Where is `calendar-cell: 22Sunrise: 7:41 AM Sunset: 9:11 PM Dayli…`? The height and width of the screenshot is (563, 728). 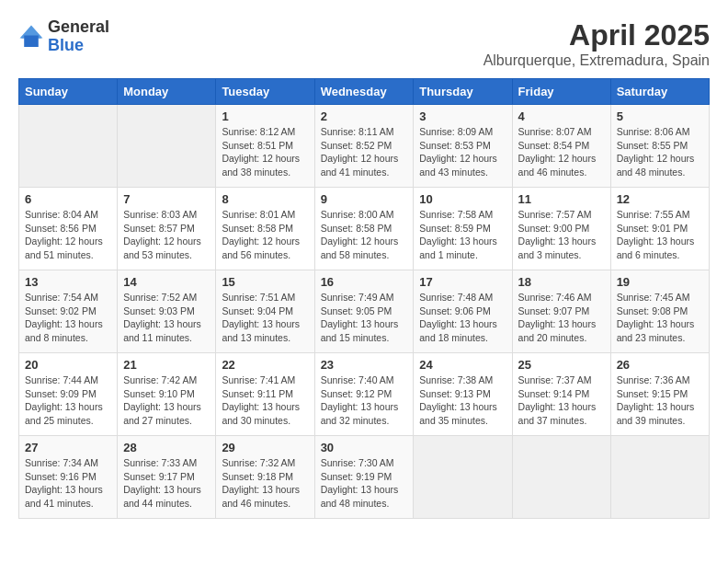
calendar-cell: 22Sunrise: 7:41 AM Sunset: 9:11 PM Dayli… is located at coordinates (265, 395).